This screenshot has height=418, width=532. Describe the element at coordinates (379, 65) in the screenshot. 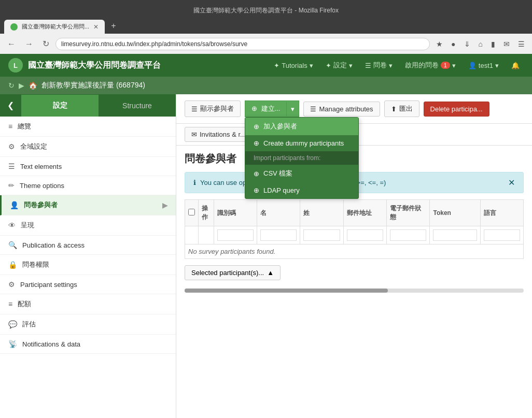

I see `nav-survey: ☰ 問卷 ▾` at that location.